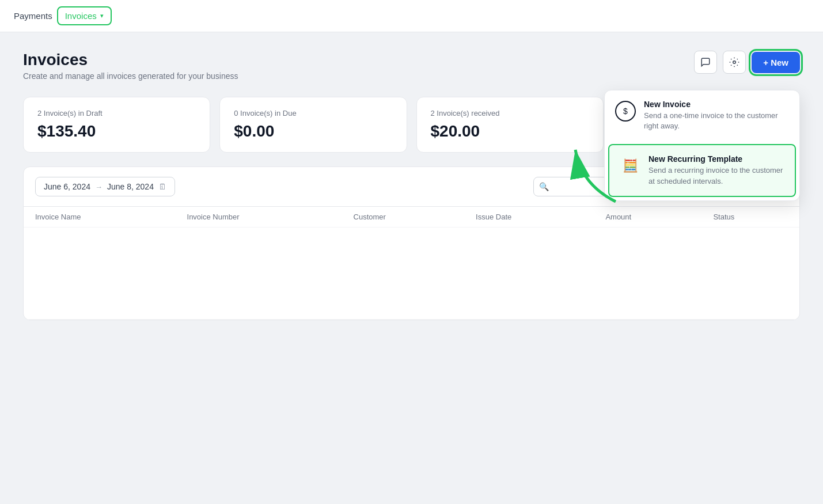 The image size is (823, 504). What do you see at coordinates (313, 113) in the screenshot?
I see `due-card-label: 0 Invoice(s) in Due` at bounding box center [313, 113].